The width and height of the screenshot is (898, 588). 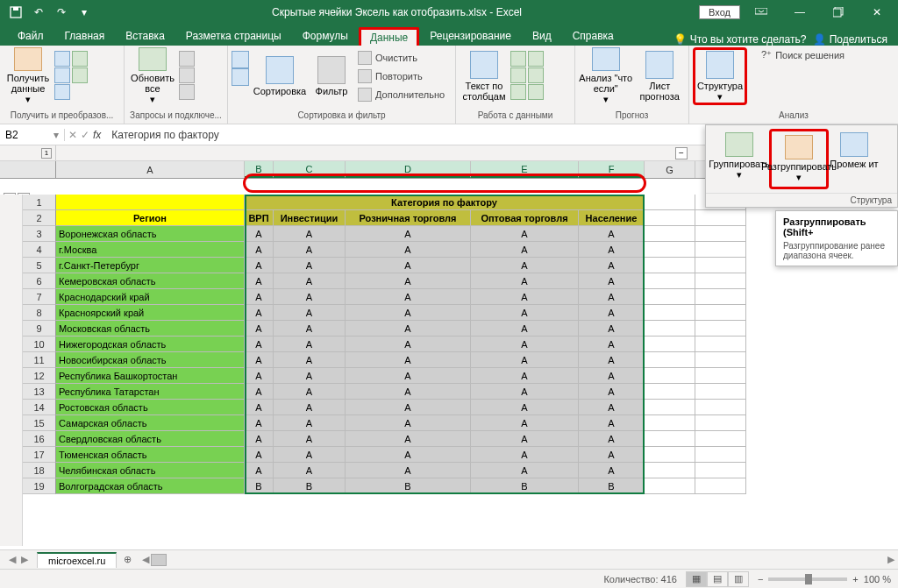 What do you see at coordinates (851, 39) in the screenshot?
I see `share-button: 👤 Поделиться` at bounding box center [851, 39].